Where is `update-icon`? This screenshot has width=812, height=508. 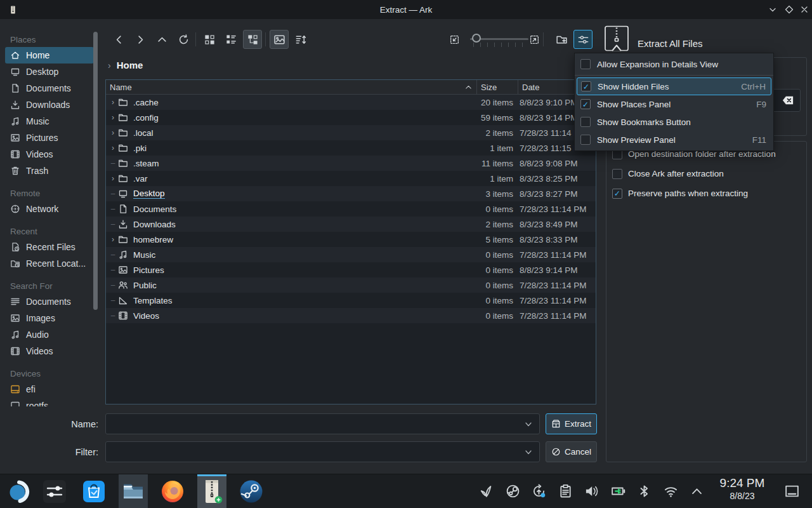 update-icon is located at coordinates (539, 491).